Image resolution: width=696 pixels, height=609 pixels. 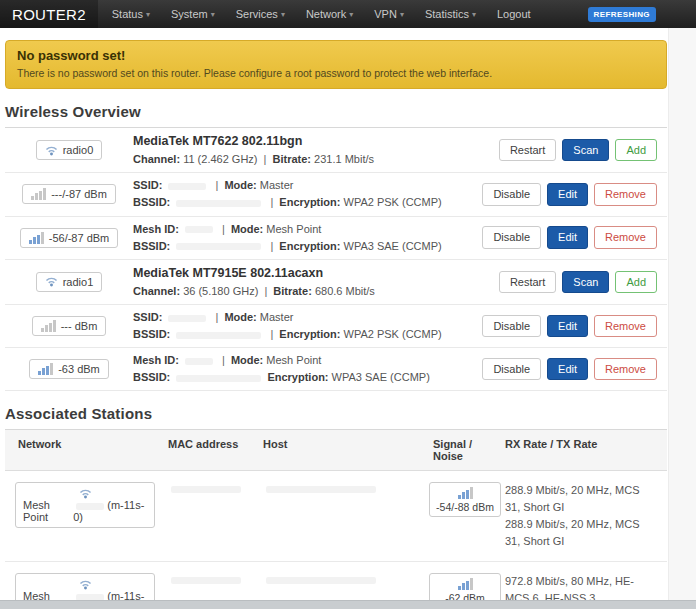 I want to click on signal-badge: -56/-87 dBm, so click(x=70, y=238).